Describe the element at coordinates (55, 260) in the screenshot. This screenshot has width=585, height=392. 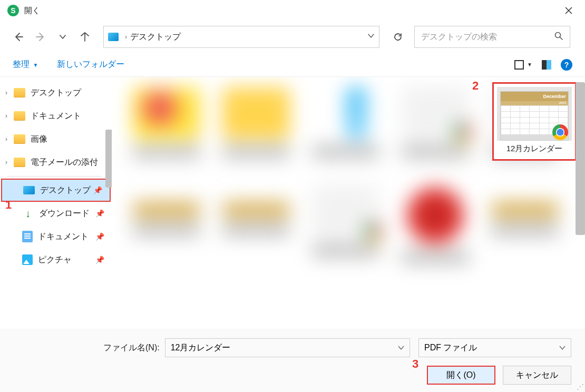
I see `quick-item-label: ピクチャ` at that location.